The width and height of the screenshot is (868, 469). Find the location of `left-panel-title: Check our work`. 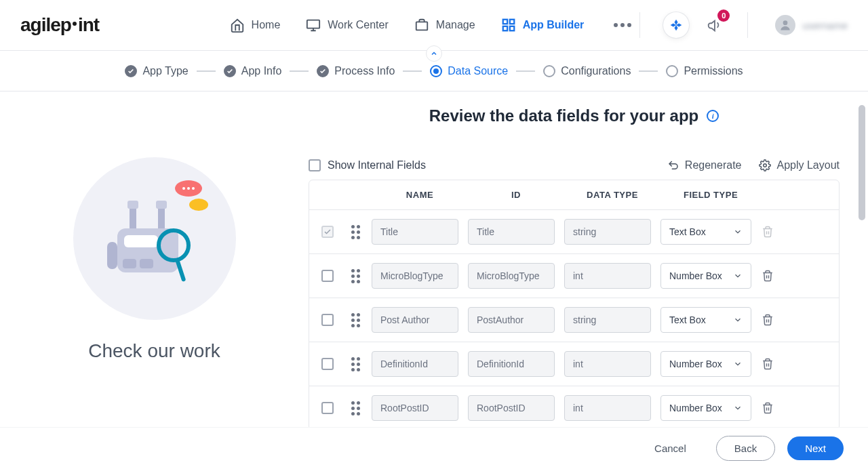

left-panel-title: Check our work is located at coordinates (155, 351).